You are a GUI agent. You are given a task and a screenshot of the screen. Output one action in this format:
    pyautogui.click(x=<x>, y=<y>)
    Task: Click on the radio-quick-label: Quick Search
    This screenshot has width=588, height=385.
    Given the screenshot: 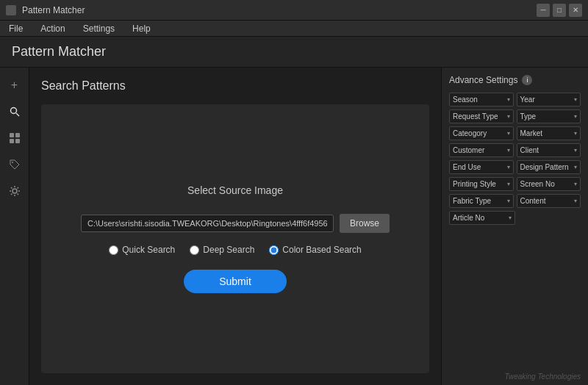 What is the action you would take?
    pyautogui.click(x=148, y=250)
    